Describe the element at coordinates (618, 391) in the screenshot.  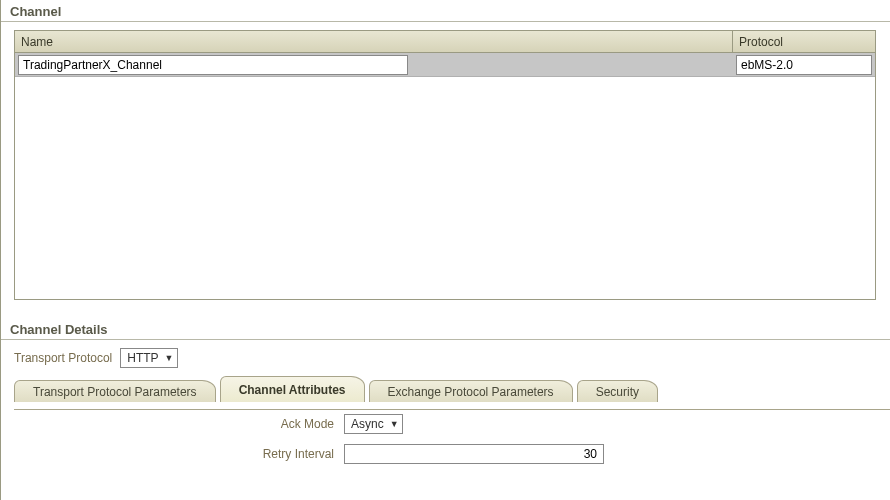
I see `tab-security: Security` at that location.